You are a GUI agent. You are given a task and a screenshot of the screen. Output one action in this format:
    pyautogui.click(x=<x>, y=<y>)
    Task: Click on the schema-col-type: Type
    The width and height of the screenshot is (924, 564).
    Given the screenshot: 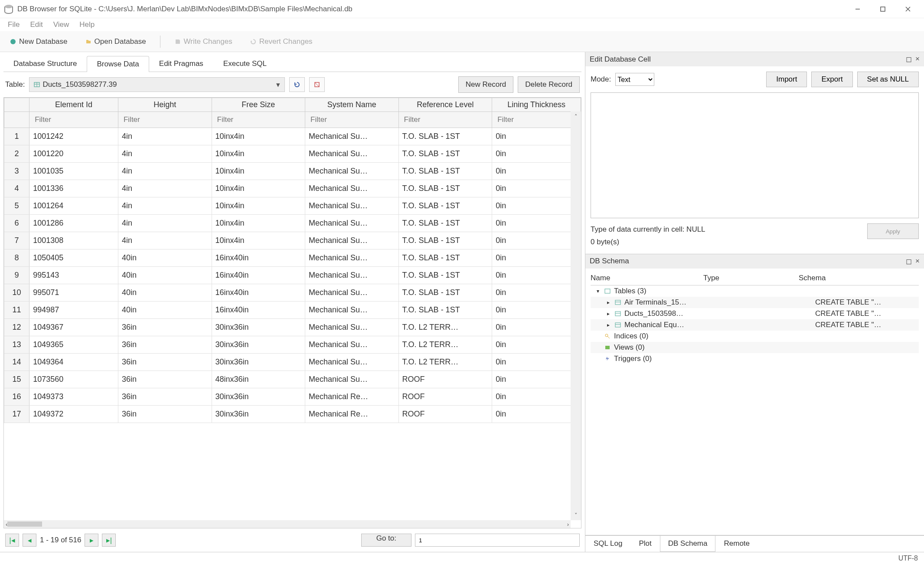 What is the action you would take?
    pyautogui.click(x=751, y=278)
    